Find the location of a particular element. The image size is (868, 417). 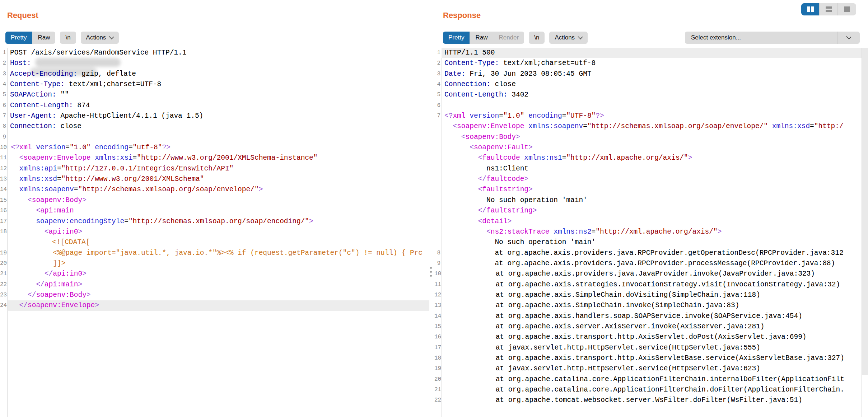

code-line: 22 at org.apache.tomcat.websocket.server… is located at coordinates (648, 400).